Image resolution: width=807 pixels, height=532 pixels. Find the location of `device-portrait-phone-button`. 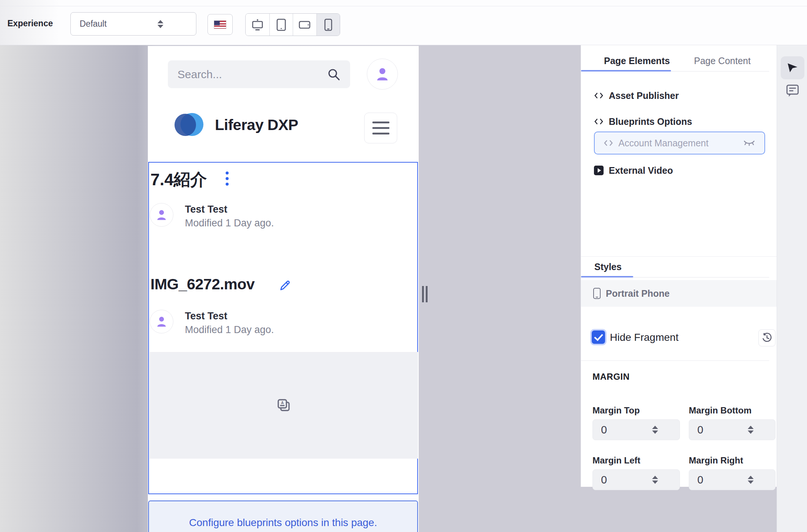

device-portrait-phone-button is located at coordinates (328, 24).